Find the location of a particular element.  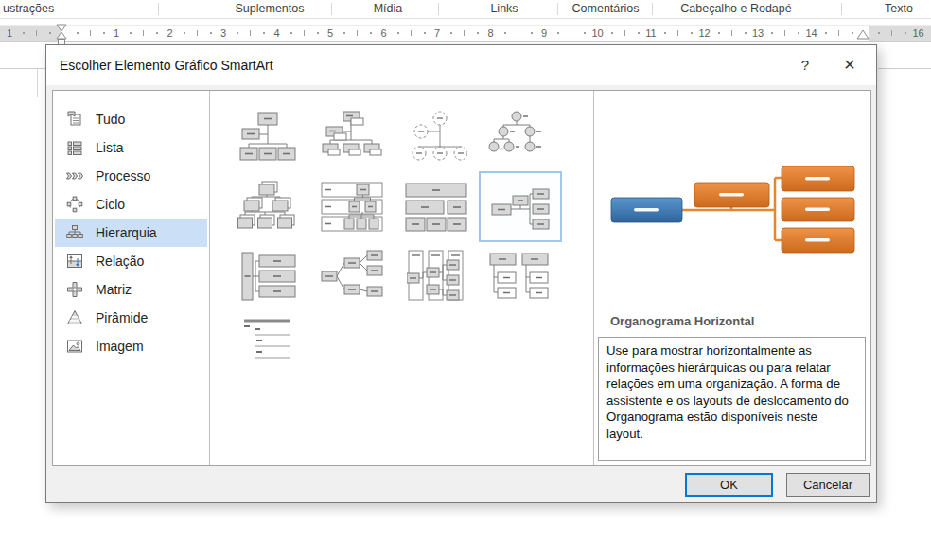

gallery-item-organograma-meio-circulo is located at coordinates (436, 136).